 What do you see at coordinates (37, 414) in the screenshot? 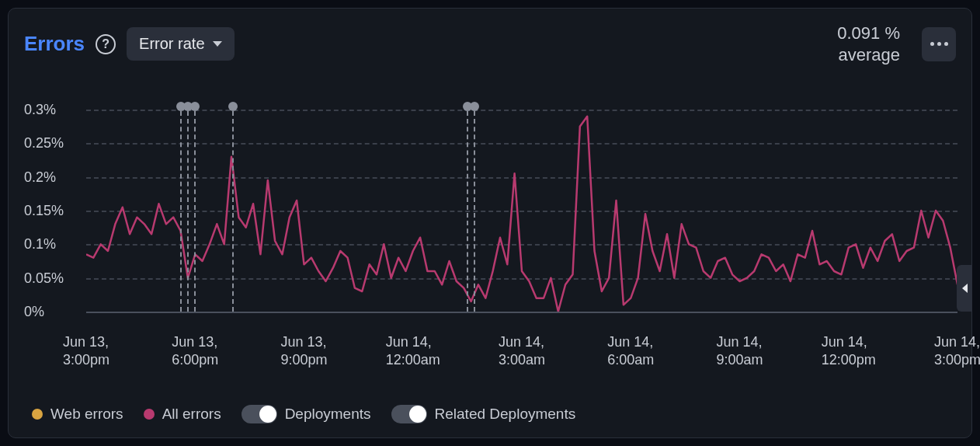
I see `swatch-web-errors` at bounding box center [37, 414].